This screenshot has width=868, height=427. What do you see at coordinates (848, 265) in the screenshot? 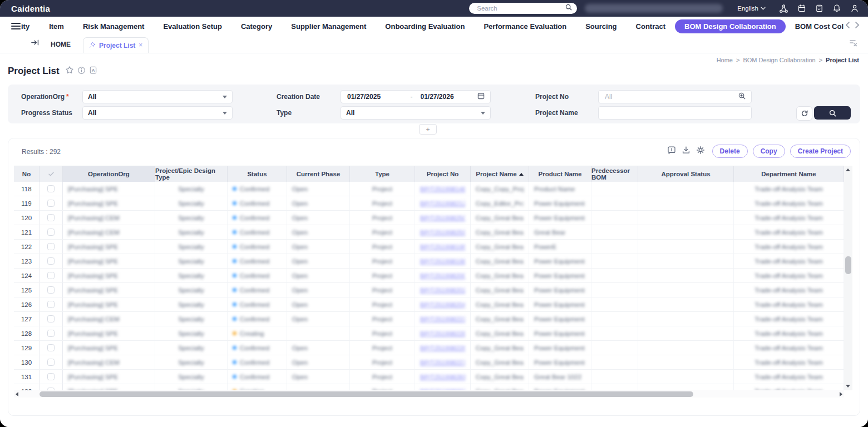
I see `vertical-scrollbar-thumb` at bounding box center [848, 265].